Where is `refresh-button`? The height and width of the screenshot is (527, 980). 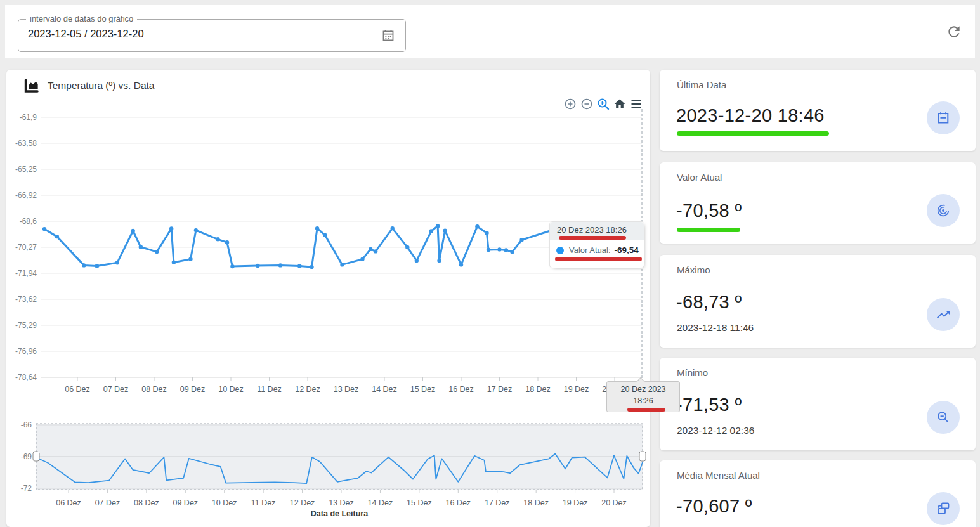 refresh-button is located at coordinates (954, 32).